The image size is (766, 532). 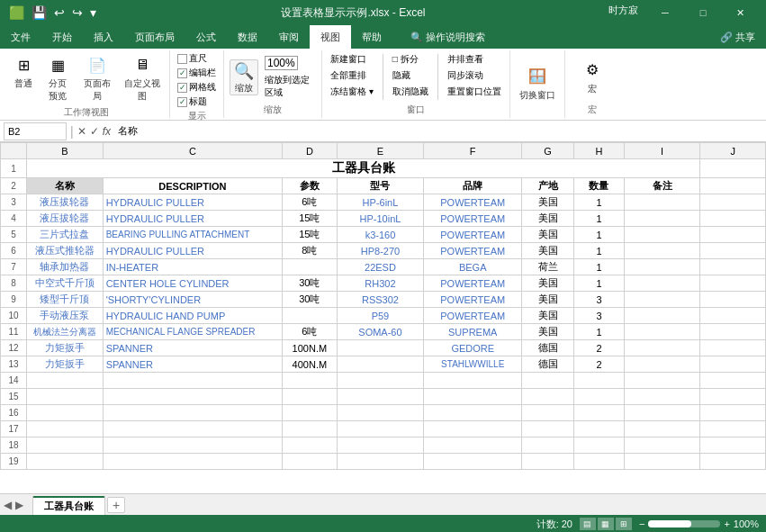 I want to click on header-j2, so click(x=733, y=186).